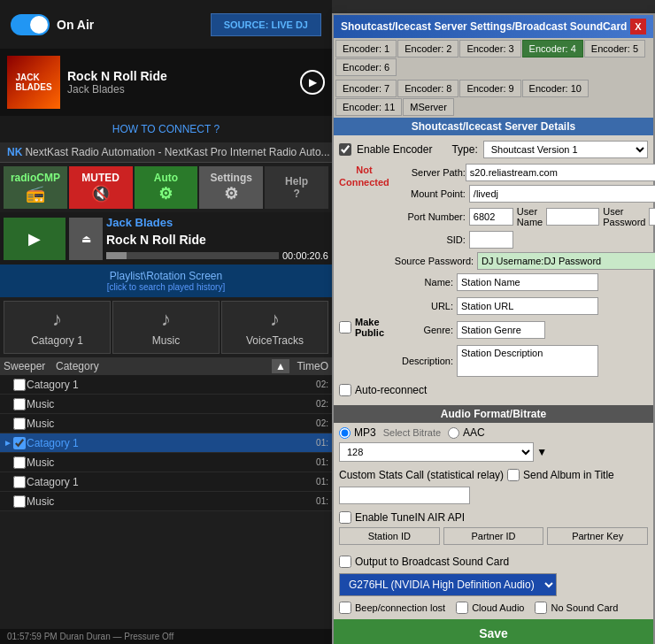  I want to click on type-select: Shoutcast Version 1, so click(566, 150).